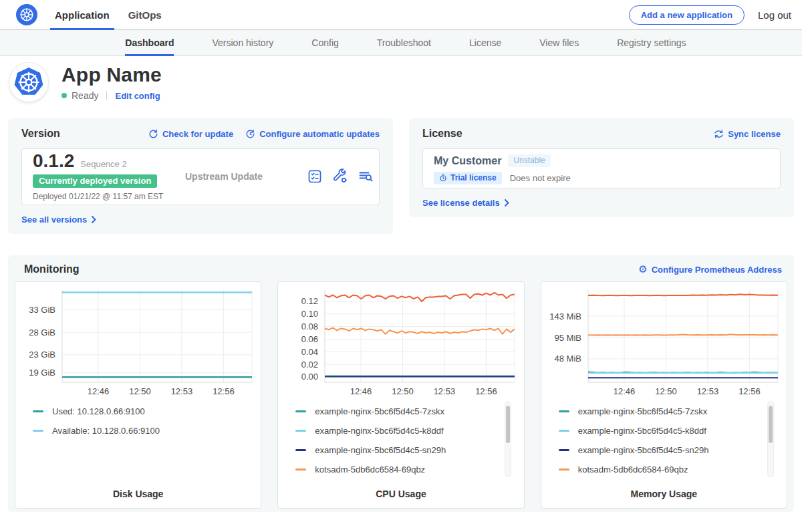 The height and width of the screenshot is (532, 802). I want to click on svg-text: 0.02, so click(310, 365).